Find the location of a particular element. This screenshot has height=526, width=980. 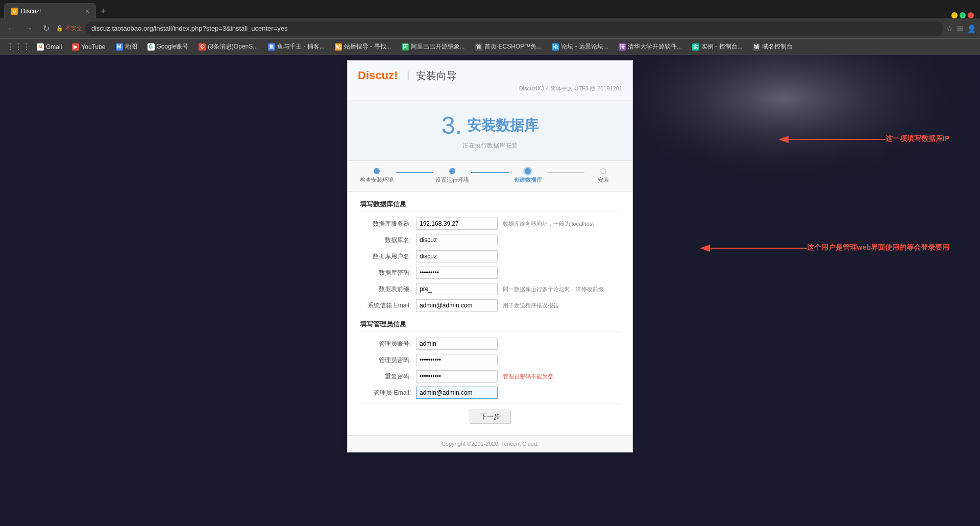

bookmark-forum-label: 论坛 - 远景论坛... is located at coordinates (585, 47).